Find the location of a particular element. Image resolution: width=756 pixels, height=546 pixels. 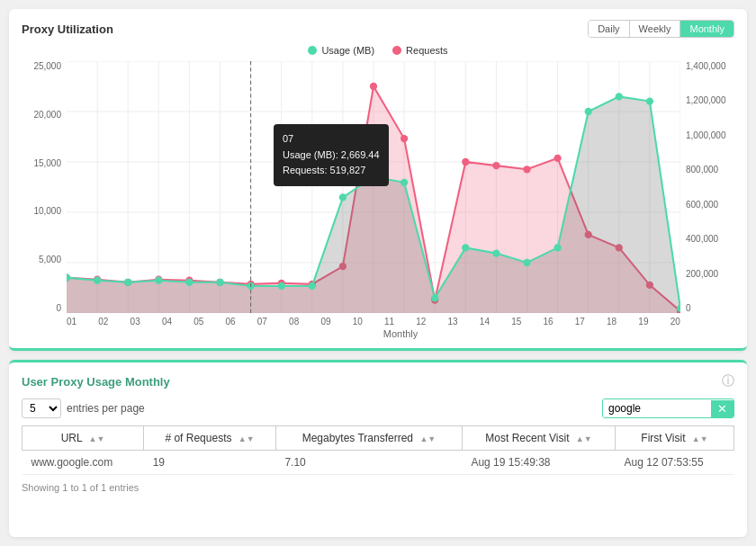

sort-arrows-requests: ▲▼ is located at coordinates (247, 439).